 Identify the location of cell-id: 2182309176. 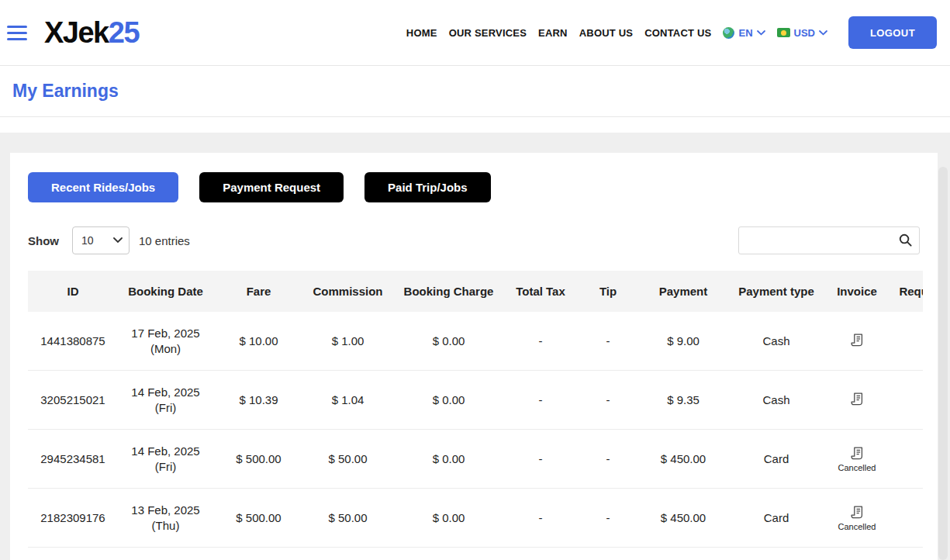
(73, 518).